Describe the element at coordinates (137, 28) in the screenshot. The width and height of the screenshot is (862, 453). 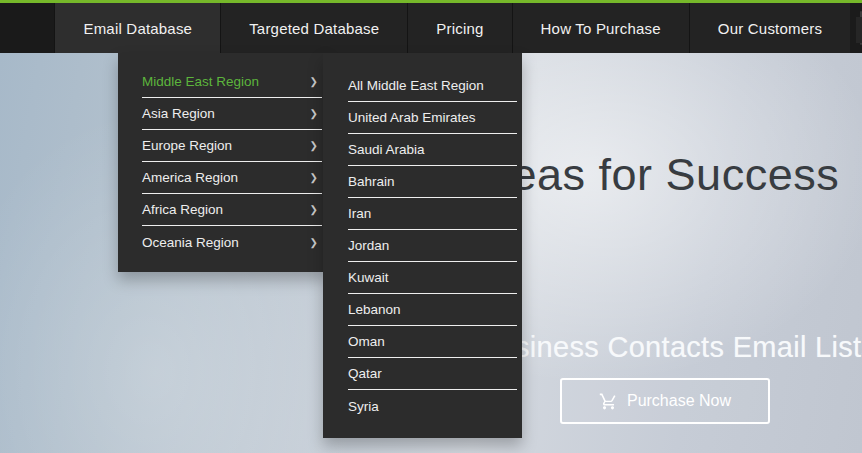
I see `nav-item-email-database: Email Database` at that location.